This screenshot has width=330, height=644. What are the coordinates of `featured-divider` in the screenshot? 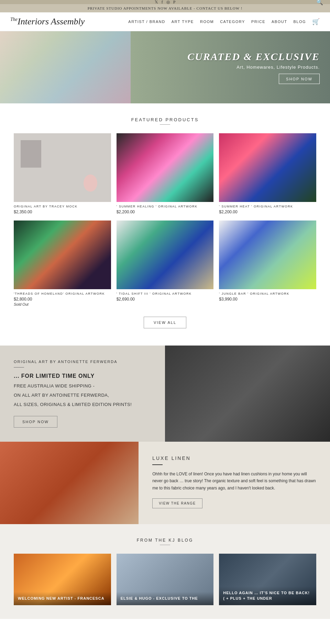 It's located at (165, 124).